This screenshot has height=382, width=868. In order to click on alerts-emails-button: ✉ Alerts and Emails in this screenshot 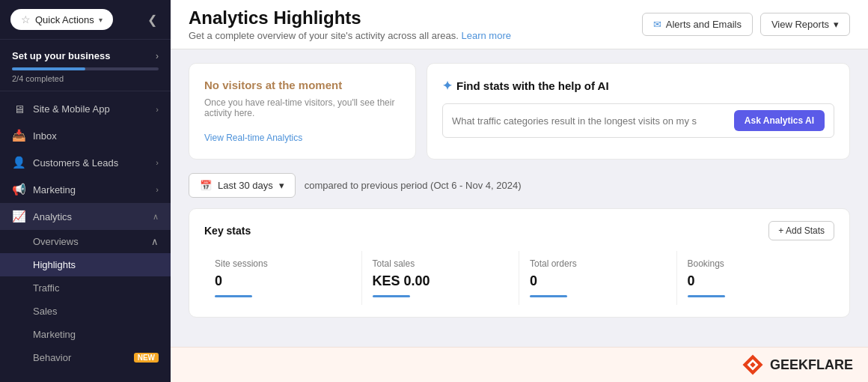, I will do `click(697, 24)`.